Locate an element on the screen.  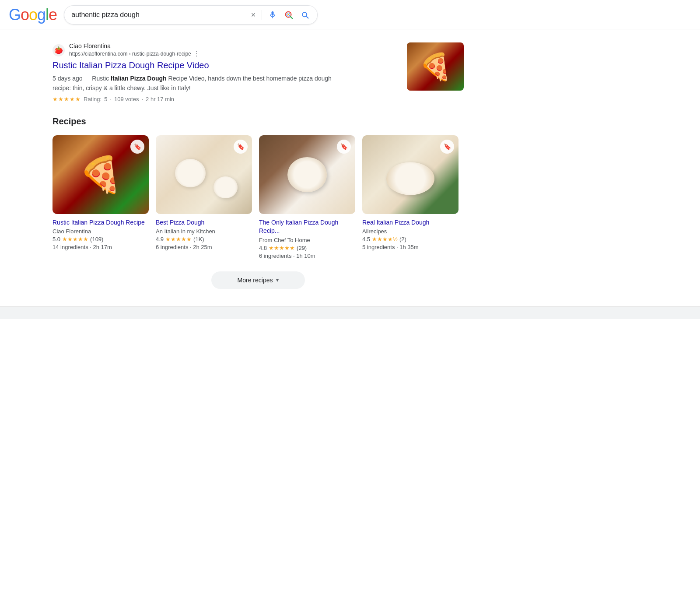
rating-stars: ★★★★★ is located at coordinates (66, 99).